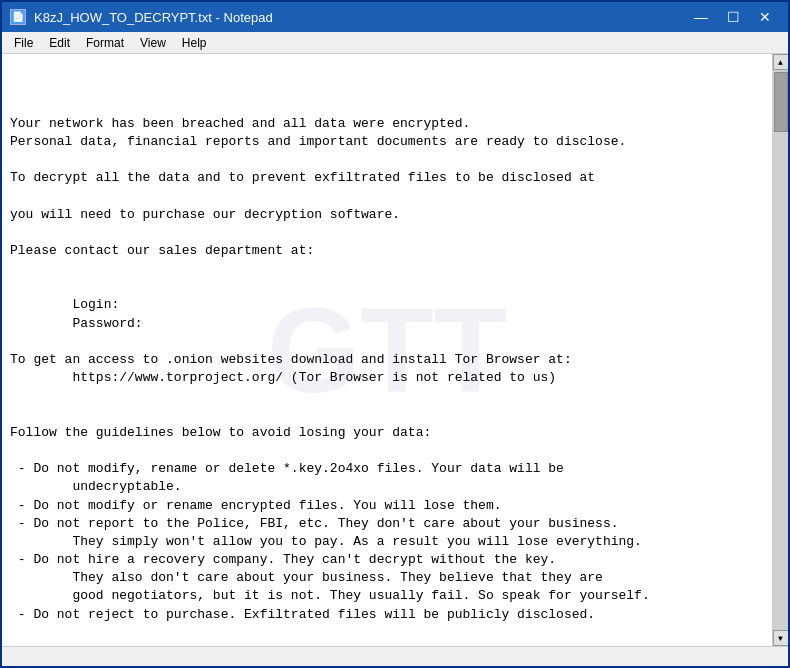  I want to click on close-button: ✕, so click(765, 17).